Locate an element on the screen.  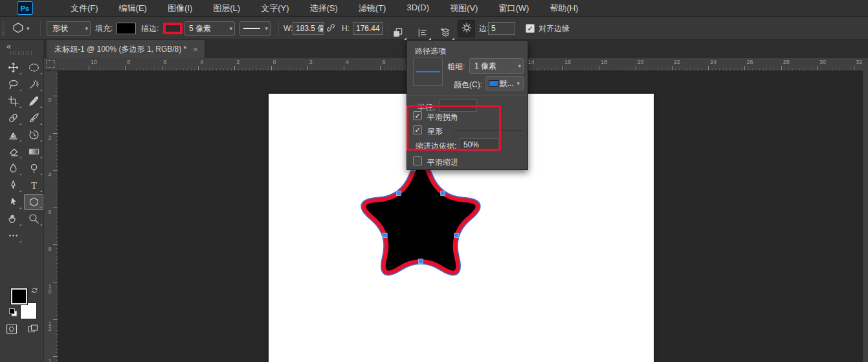
menu-item-2: 图像(I) is located at coordinates (180, 8).